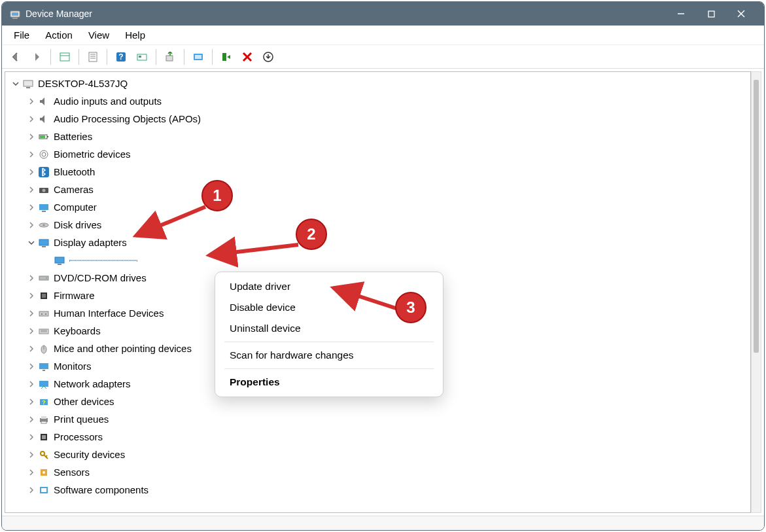 This screenshot has width=766, height=532. Describe the element at coordinates (217, 196) in the screenshot. I see `annotation-badge-1: 1` at that location.